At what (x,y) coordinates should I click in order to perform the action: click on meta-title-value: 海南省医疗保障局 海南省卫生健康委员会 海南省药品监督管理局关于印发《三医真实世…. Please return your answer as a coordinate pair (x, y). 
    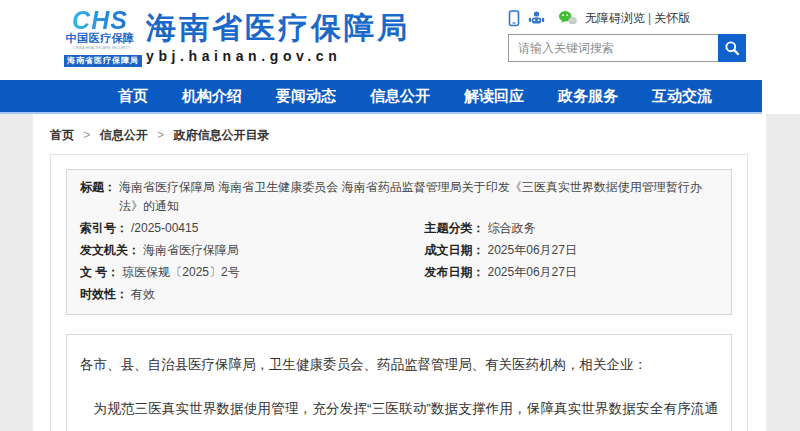
    Looking at the image, I should click on (418, 197).